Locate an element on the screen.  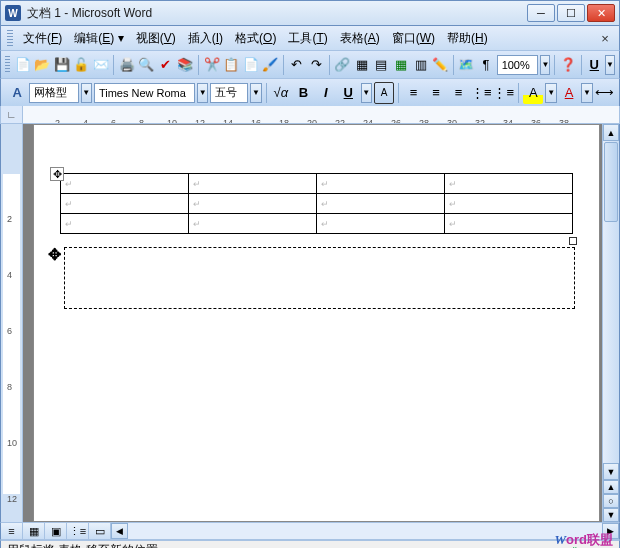
menu-edit: 编辑(E) ▾ is located at coordinates (98, 38).